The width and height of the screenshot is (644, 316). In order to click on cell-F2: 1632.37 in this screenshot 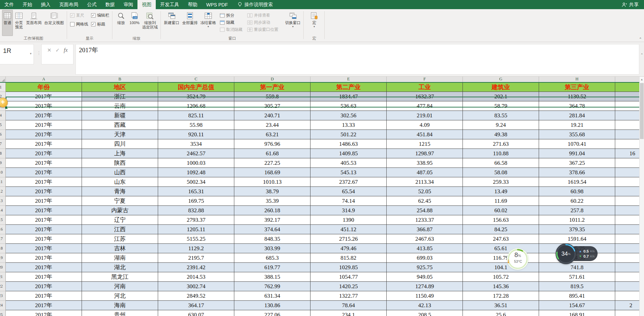, I will do `click(425, 97)`.